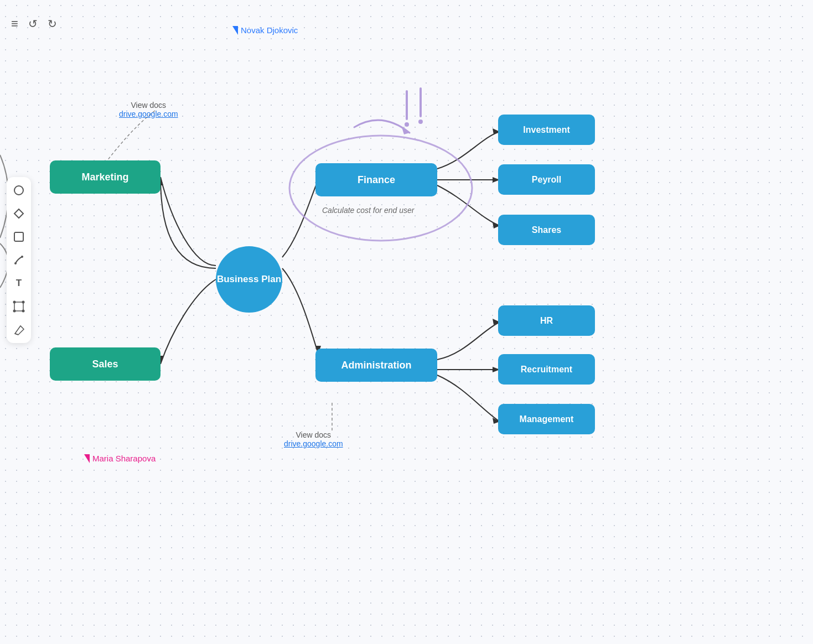 Image resolution: width=813 pixels, height=644 pixels. What do you see at coordinates (19, 307) in the screenshot?
I see `transform-tool` at bounding box center [19, 307].